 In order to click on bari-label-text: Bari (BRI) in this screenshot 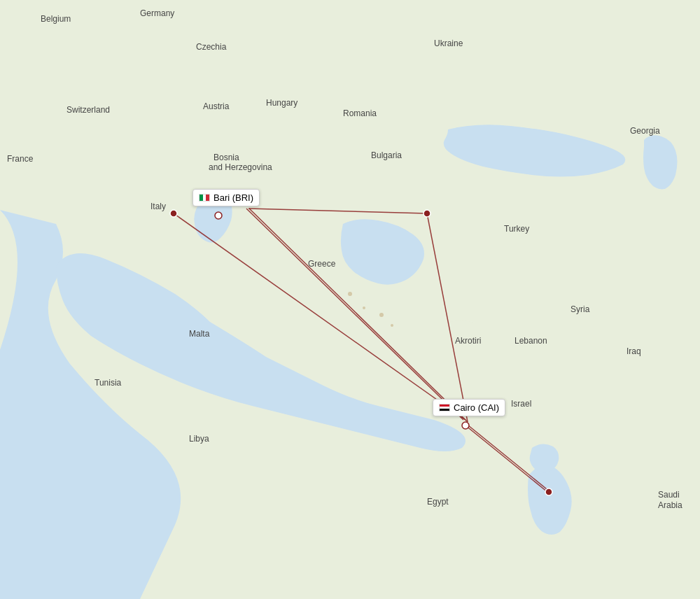, I will do `click(234, 197)`.